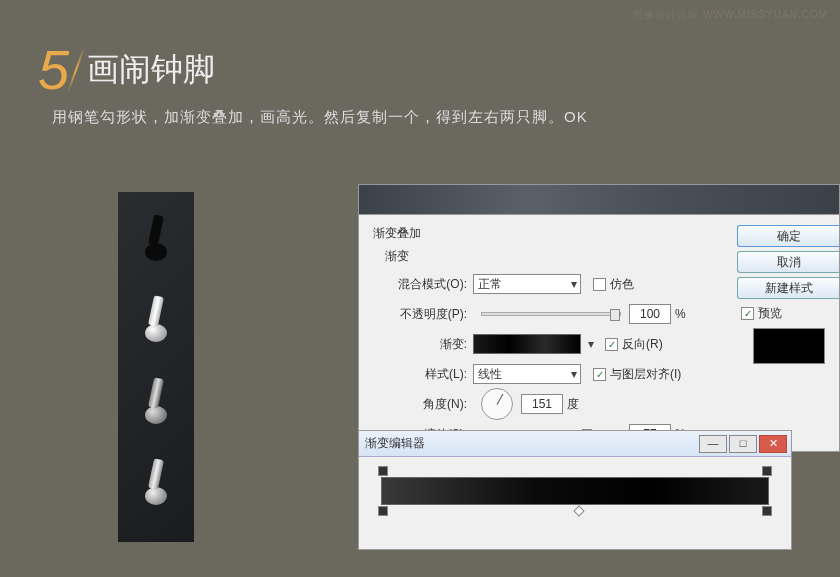 Image resolution: width=840 pixels, height=577 pixels. What do you see at coordinates (600, 374) in the screenshot?
I see `align-checkbox: ✓` at bounding box center [600, 374].